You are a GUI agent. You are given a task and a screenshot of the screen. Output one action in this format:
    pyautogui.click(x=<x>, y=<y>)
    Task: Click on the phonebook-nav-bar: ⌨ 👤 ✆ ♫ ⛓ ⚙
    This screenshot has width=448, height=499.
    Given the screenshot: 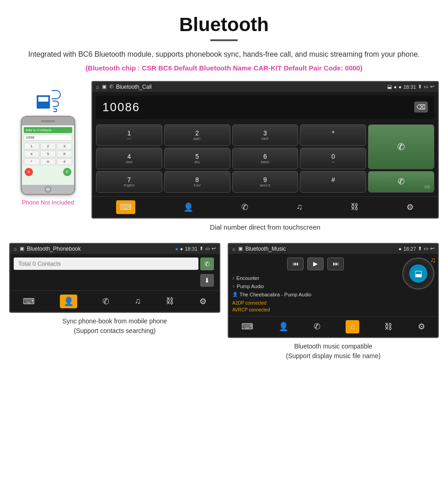 What is the action you would take?
    pyautogui.click(x=115, y=301)
    